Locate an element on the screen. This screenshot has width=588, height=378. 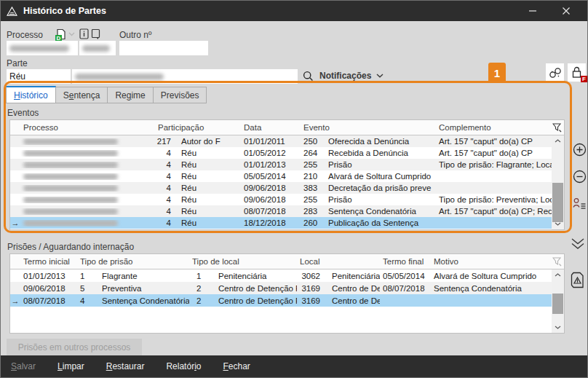
table-row: 4Réu01/01/2013255PrisãoTipo de prisão: F… is located at coordinates (281, 165).